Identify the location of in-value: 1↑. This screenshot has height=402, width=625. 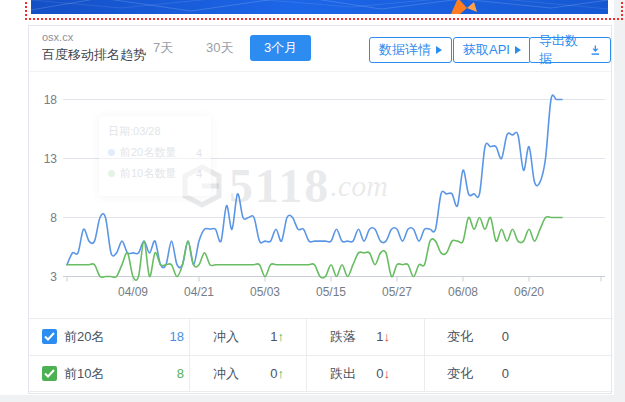
(259, 337).